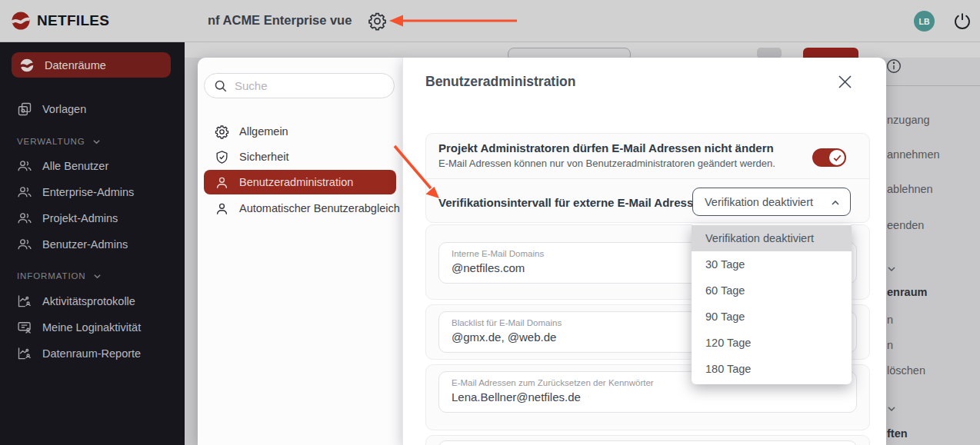  Describe the element at coordinates (300, 208) in the screenshot. I see `settings-tab-automatischer-benutzerabgleich: Automatischer Benutzerabgleich` at that location.